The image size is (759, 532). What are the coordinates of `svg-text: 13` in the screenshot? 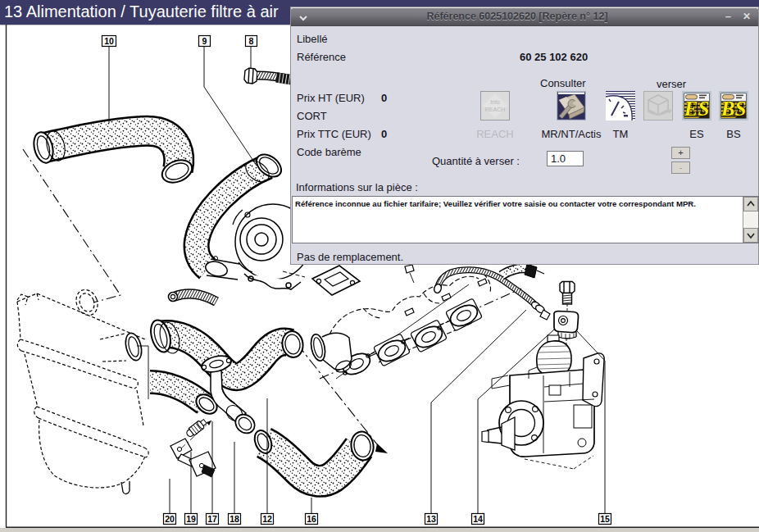 It's located at (431, 519).